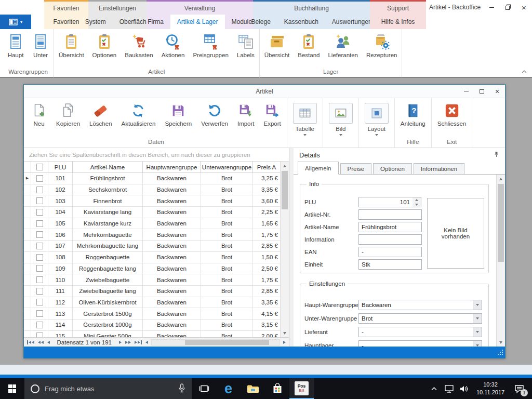 Image resolution: width=532 pixels, height=399 pixels. Describe the element at coordinates (152, 280) in the screenshot. I see `grid-row: 110ZwiebelbaguetteBackwarenBrot1,75 €` at that location.